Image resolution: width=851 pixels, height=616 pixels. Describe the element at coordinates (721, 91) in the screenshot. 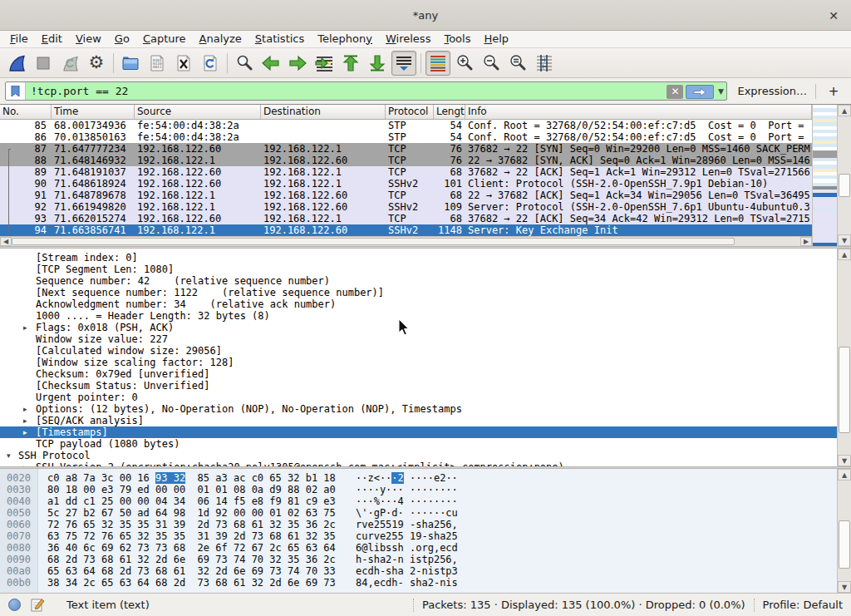

I see `filter-dropdown-button: ▼` at that location.